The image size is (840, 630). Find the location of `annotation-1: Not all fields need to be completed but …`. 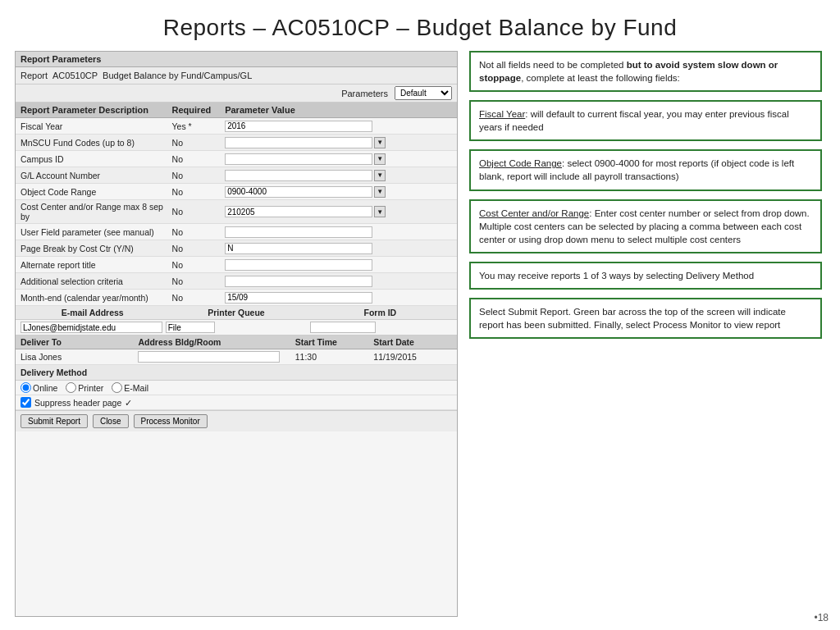

annotation-1: Not all fields need to be completed but … is located at coordinates (646, 71).